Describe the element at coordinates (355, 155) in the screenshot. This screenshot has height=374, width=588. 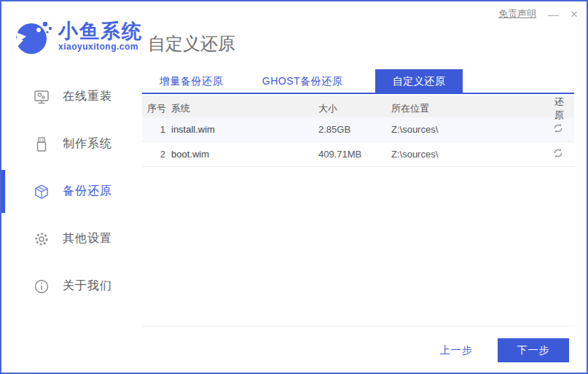
I see `row-size: 409.71MB` at that location.